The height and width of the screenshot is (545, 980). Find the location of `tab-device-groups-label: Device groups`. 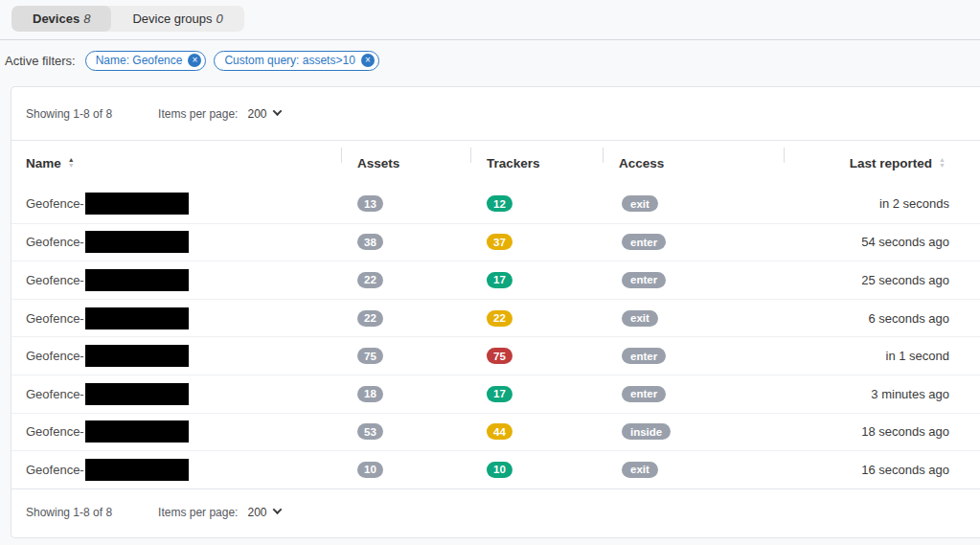

tab-device-groups-label: Device groups is located at coordinates (172, 19).